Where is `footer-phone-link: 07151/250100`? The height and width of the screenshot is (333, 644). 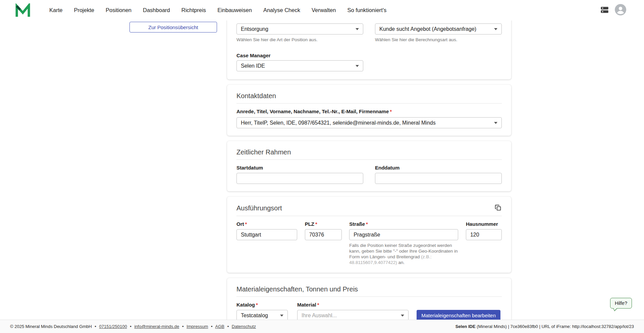 footer-phone-link: 07151/250100 is located at coordinates (113, 326).